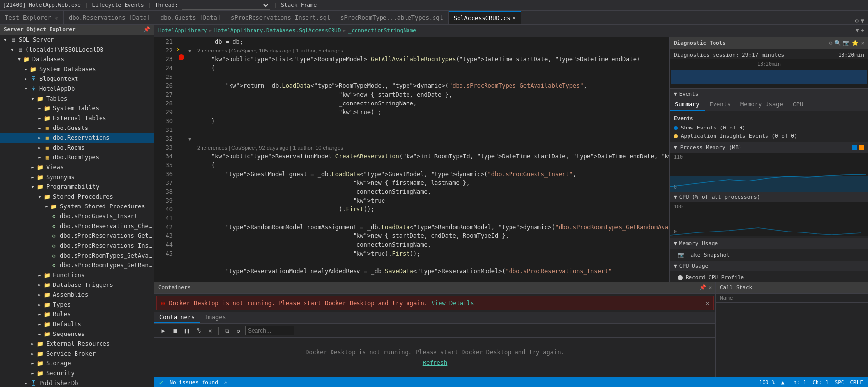  I want to click on process-memory-header: ▼ Process Memory (MB), so click(769, 147).